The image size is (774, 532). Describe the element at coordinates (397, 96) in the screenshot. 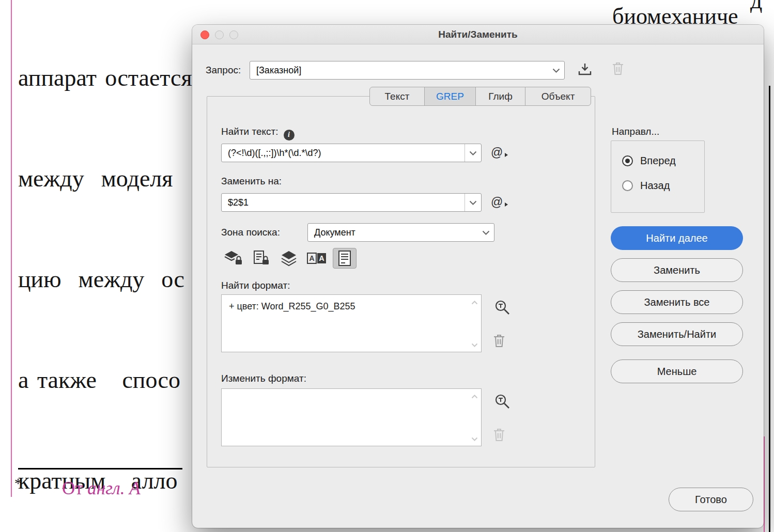

I see `tab-text: Текст` at that location.